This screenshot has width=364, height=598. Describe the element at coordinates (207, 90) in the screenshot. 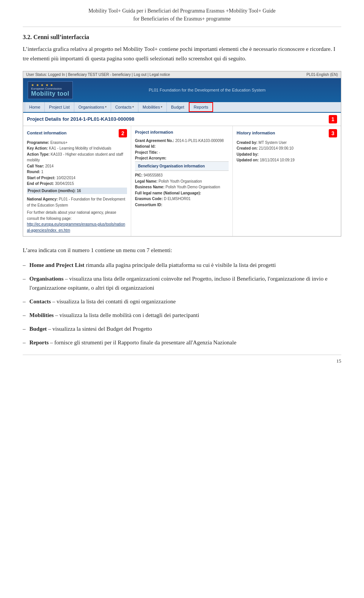

I see `ss-header-center: PL01 Foundation for the Development of t…` at that location.